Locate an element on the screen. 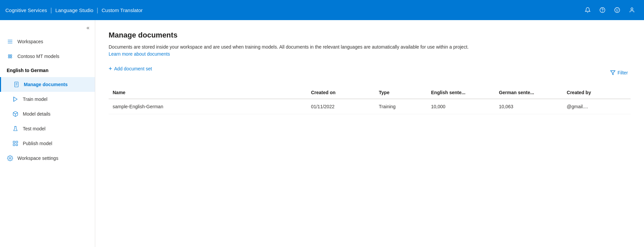 Image resolution: width=644 pixels, height=247 pixels. col-header-createdby: Created by is located at coordinates (597, 92).